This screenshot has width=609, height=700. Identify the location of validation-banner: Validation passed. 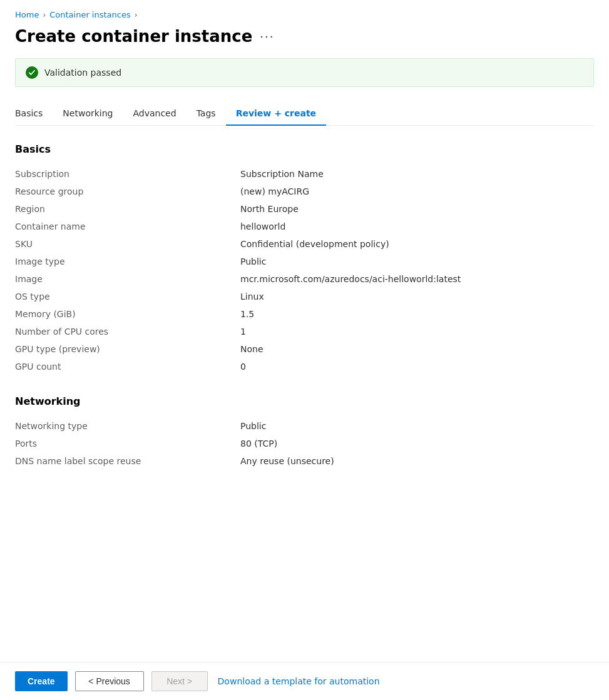
(304, 73).